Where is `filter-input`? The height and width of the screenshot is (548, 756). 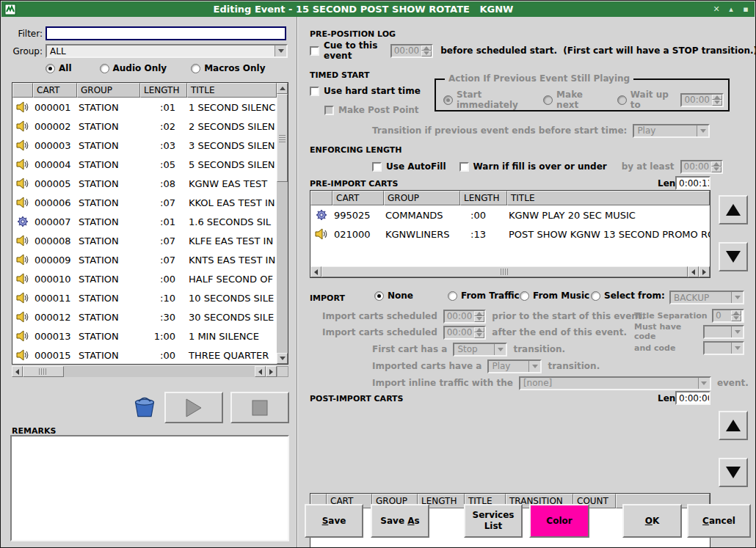
filter-input is located at coordinates (166, 34).